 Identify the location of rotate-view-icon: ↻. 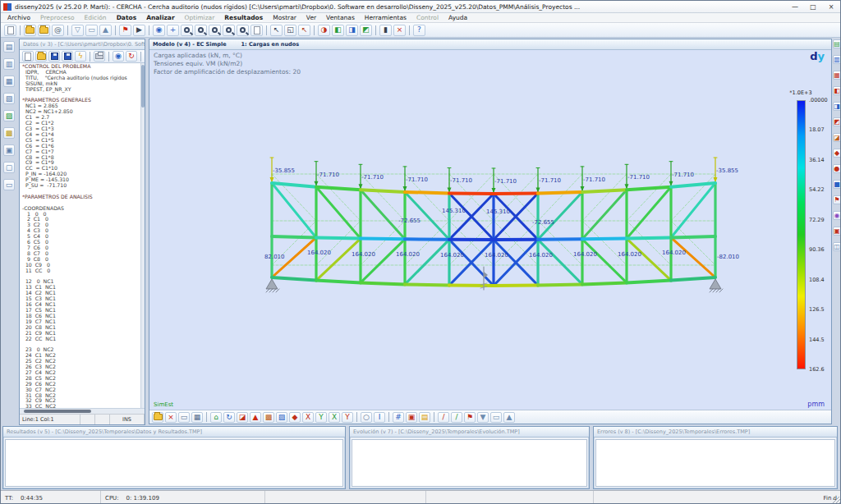
(229, 417).